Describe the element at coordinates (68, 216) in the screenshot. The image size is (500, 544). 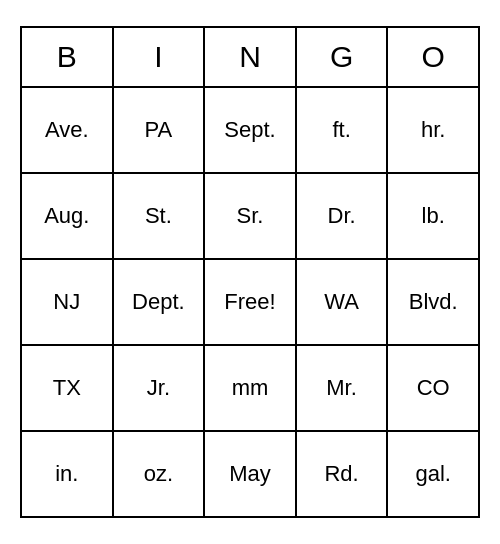
I see `cell-2-1: Aug.` at that location.